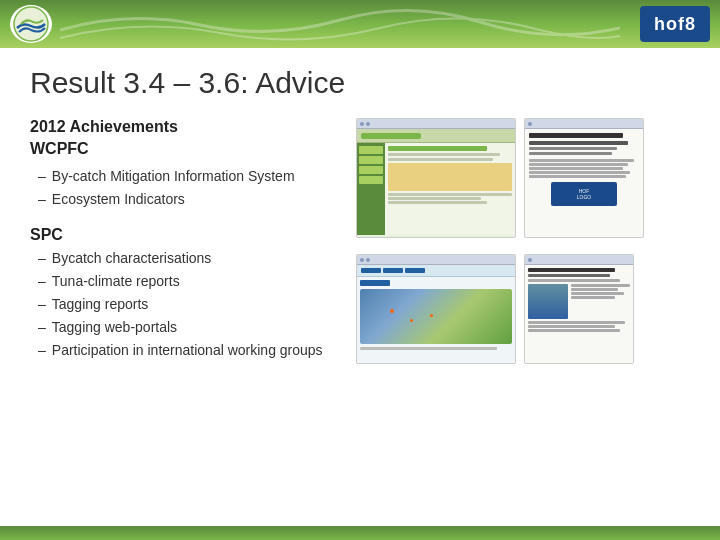  I want to click on list-item-text: Tagging reports, so click(100, 304).